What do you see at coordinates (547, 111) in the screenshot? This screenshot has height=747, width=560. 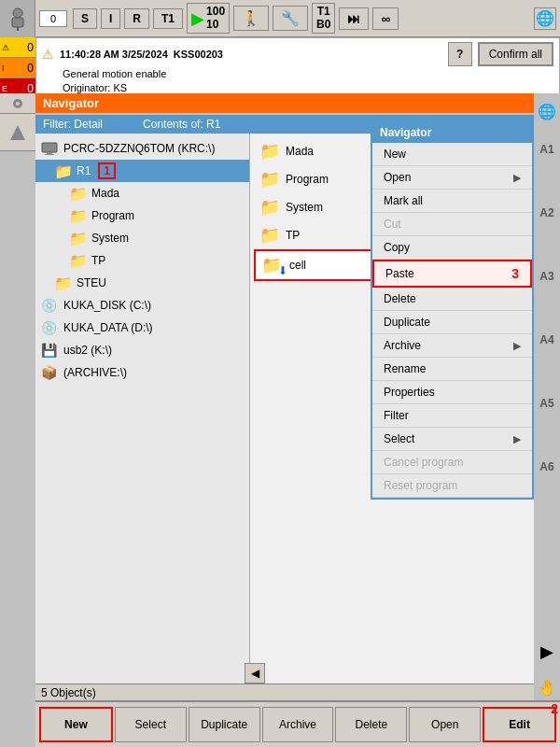 I see `sidebar-globe: 🌐` at bounding box center [547, 111].